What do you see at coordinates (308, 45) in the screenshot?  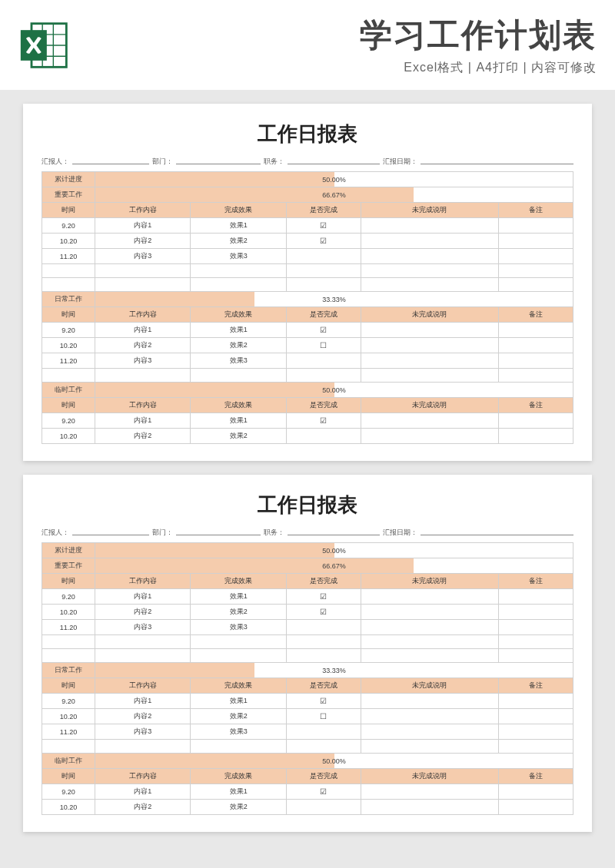 I see `template-header: 学习工作计划表 Excel格式 | A4打印 | 内容可修改` at bounding box center [308, 45].